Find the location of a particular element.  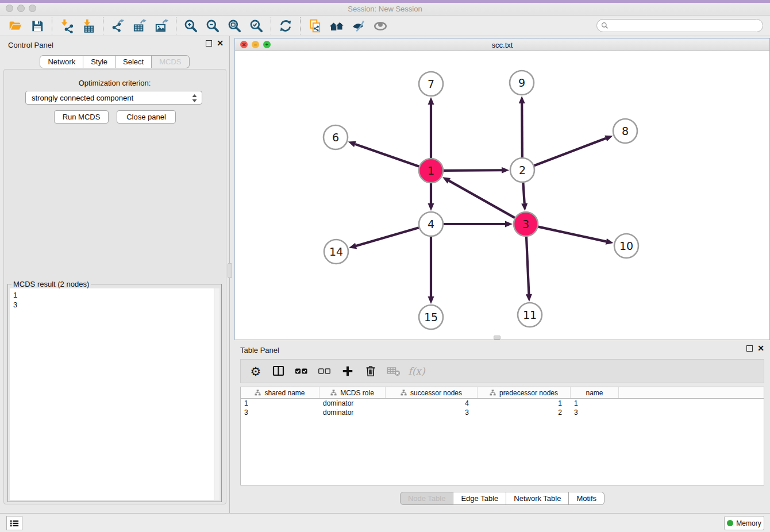

mcds-result-title: MCDS result (2 nodes) is located at coordinates (51, 284).